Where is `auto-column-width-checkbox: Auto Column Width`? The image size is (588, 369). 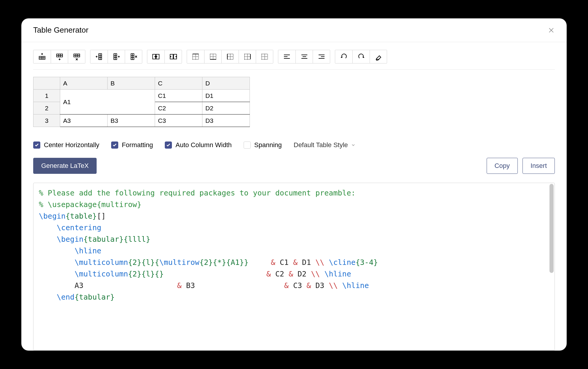 auto-column-width-checkbox: Auto Column Width is located at coordinates (198, 145).